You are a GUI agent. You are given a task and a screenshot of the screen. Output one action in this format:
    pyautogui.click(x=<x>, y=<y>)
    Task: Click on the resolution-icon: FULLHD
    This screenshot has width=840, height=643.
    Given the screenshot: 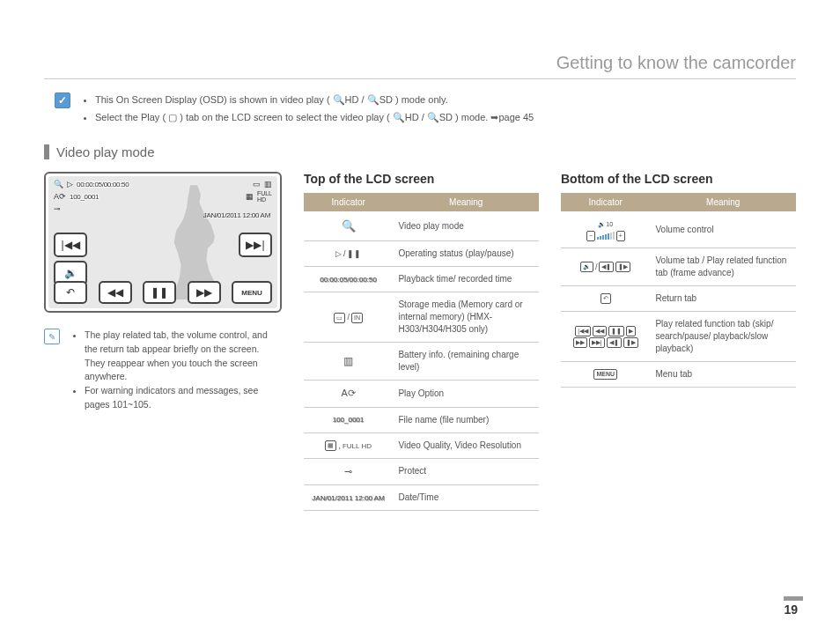 What is the action you would take?
    pyautogui.click(x=264, y=196)
    